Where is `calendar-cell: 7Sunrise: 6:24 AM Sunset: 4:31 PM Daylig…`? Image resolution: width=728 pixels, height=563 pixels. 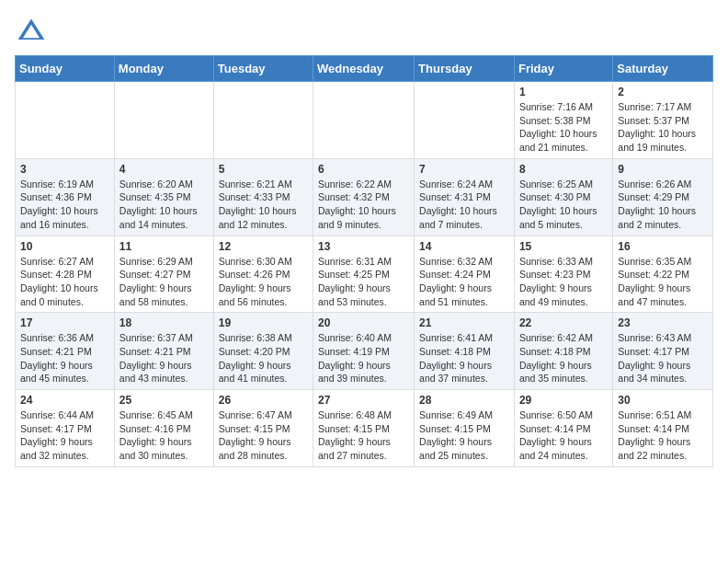
calendar-cell: 7Sunrise: 6:24 AM Sunset: 4:31 PM Daylig… is located at coordinates (465, 197).